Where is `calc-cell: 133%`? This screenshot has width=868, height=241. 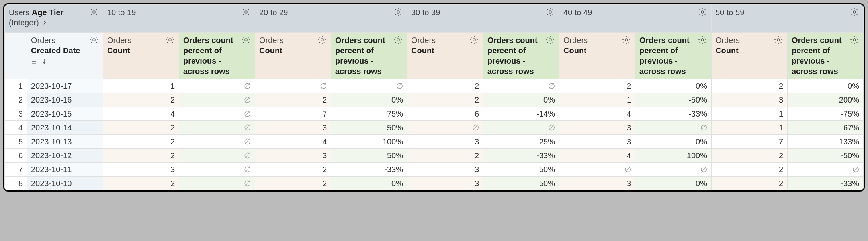
calc-cell: 133% is located at coordinates (826, 142).